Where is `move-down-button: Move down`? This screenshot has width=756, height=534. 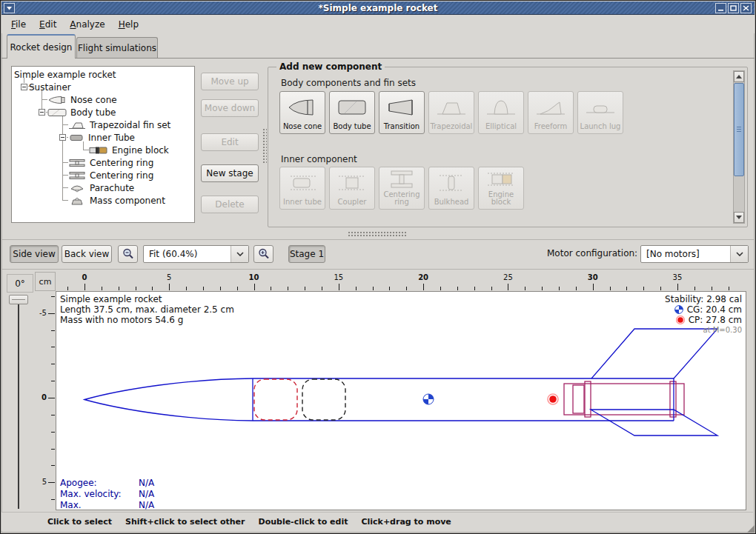
move-down-button: Move down is located at coordinates (230, 108).